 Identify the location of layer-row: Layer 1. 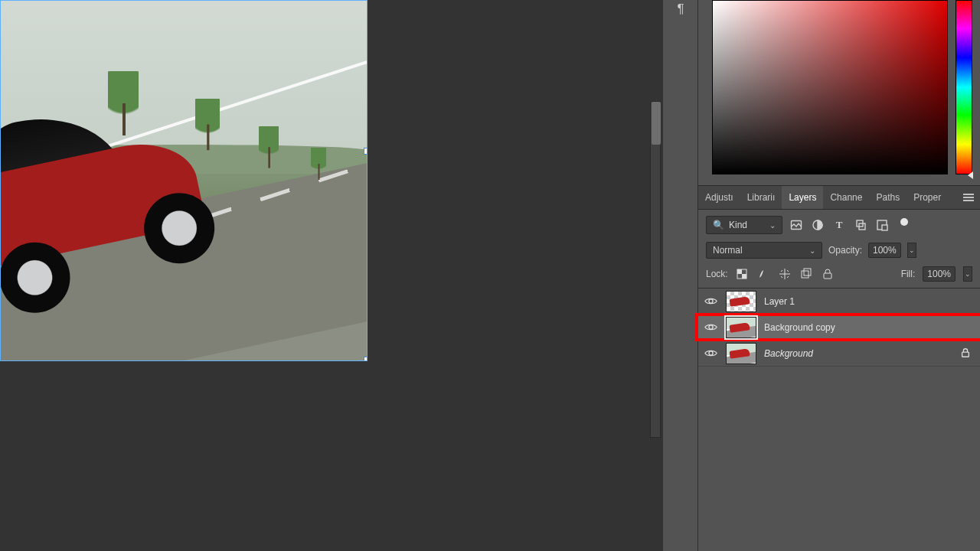
(839, 302).